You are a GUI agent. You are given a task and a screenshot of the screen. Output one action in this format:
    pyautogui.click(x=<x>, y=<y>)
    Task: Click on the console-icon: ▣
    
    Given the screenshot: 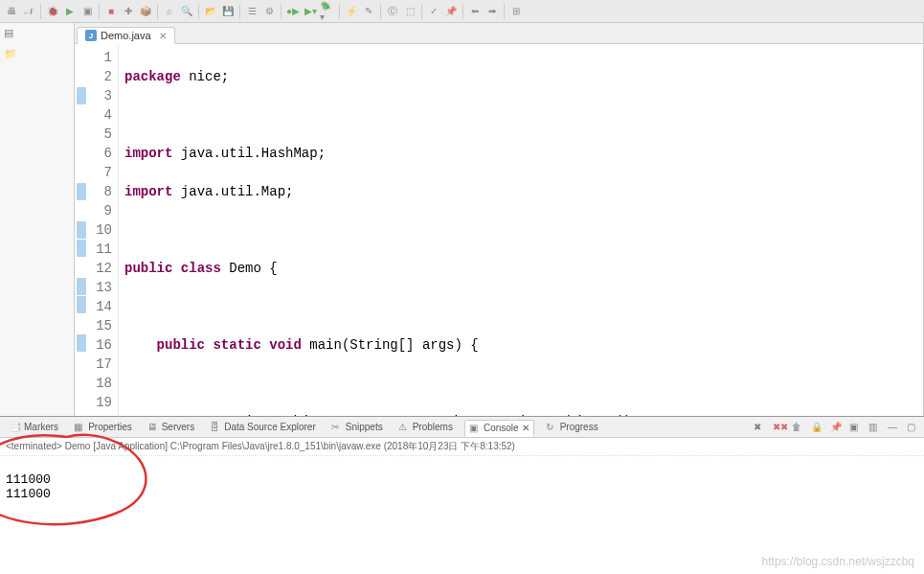 What is the action you would take?
    pyautogui.click(x=475, y=428)
    